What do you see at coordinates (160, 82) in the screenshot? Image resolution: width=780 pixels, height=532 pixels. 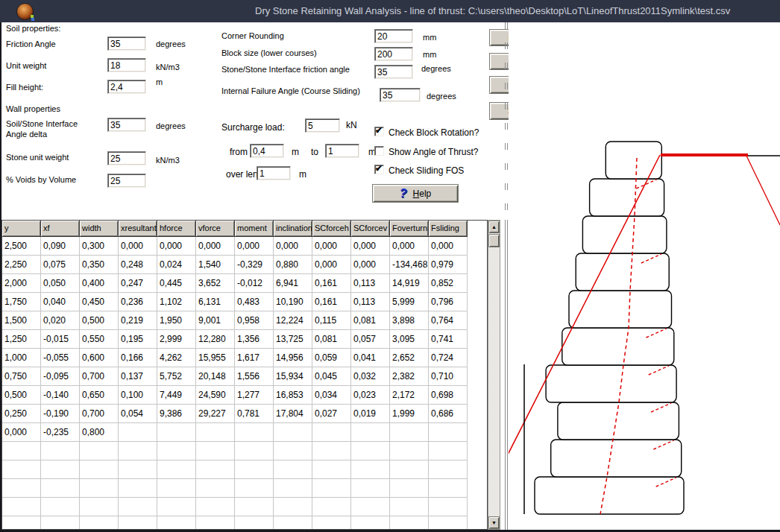 I see `fill-height-unit: m` at bounding box center [160, 82].